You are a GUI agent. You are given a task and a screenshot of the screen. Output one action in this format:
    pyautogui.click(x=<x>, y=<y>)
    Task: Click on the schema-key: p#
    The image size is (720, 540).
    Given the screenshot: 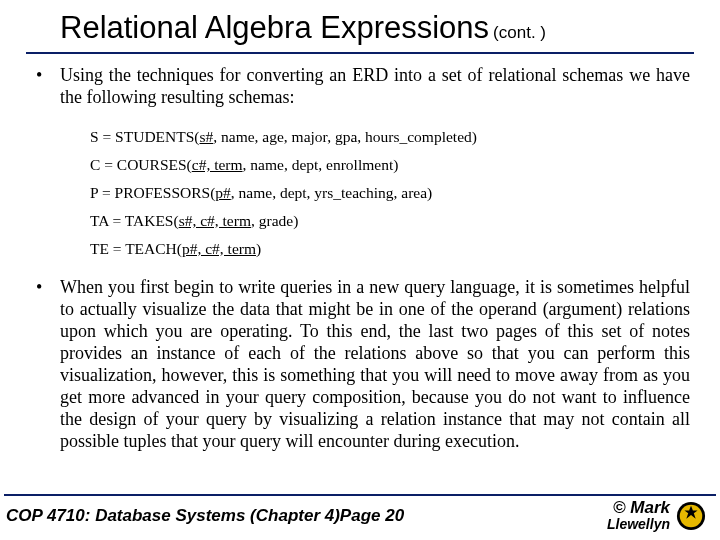 What is the action you would take?
    pyautogui.click(x=223, y=192)
    